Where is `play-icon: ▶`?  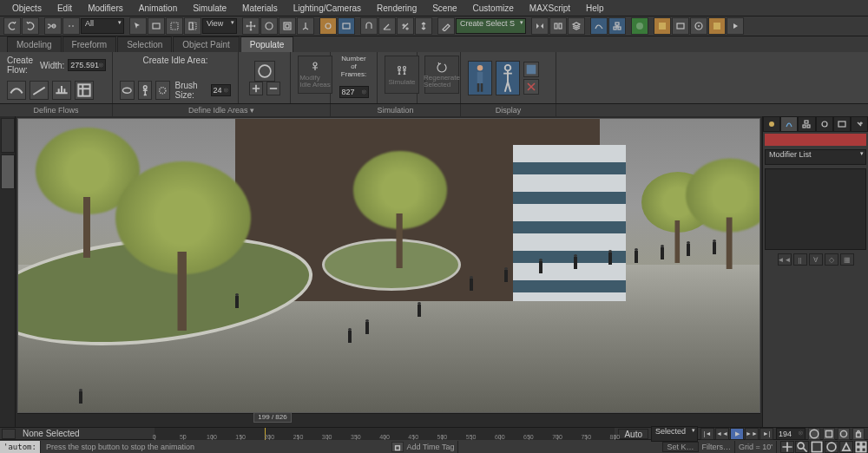
play-icon: ▶ is located at coordinates (737, 434).